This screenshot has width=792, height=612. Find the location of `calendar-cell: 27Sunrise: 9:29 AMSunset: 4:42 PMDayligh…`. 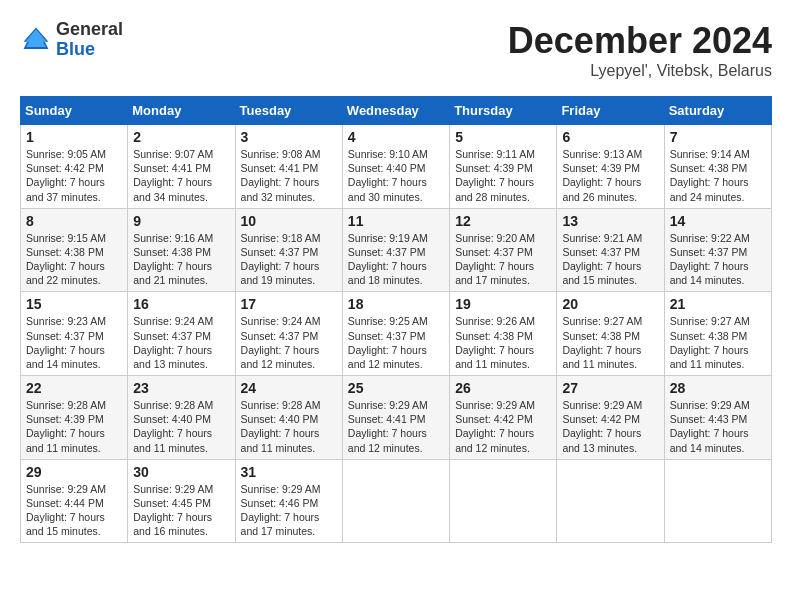

calendar-cell: 27Sunrise: 9:29 AMSunset: 4:42 PMDayligh… is located at coordinates (610, 418).